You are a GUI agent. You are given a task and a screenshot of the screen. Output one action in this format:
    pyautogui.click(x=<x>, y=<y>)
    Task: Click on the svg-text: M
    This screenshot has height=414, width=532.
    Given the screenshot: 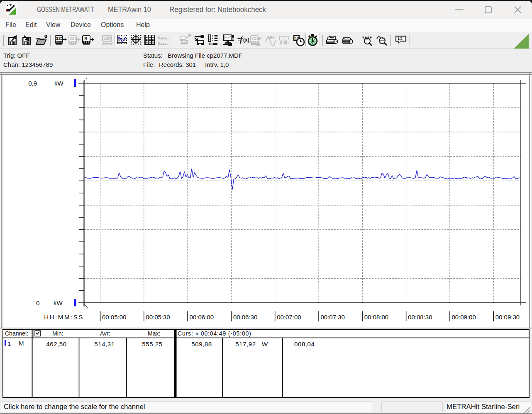 What is the action you would take?
    pyautogui.click(x=22, y=343)
    